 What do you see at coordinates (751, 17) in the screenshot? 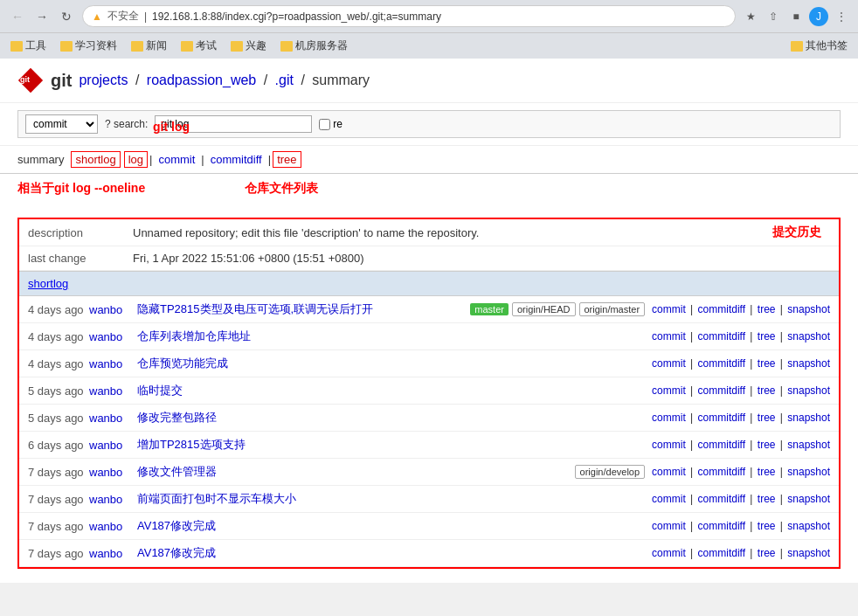
I see `bookmark-button: ★` at bounding box center [751, 17].